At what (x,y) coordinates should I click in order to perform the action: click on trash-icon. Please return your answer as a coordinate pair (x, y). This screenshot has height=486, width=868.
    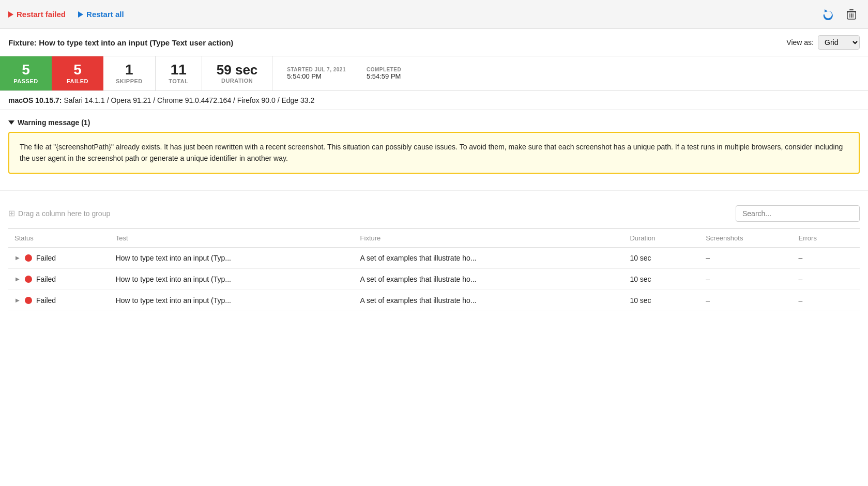
    Looking at the image, I should click on (851, 14).